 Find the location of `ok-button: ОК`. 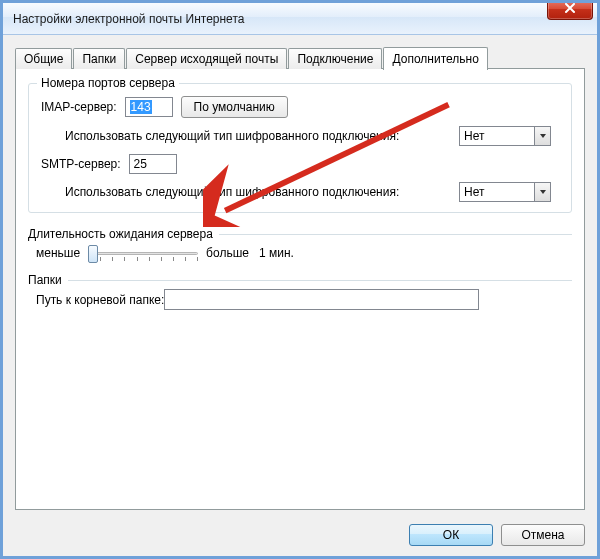

ok-button: ОК is located at coordinates (451, 535).